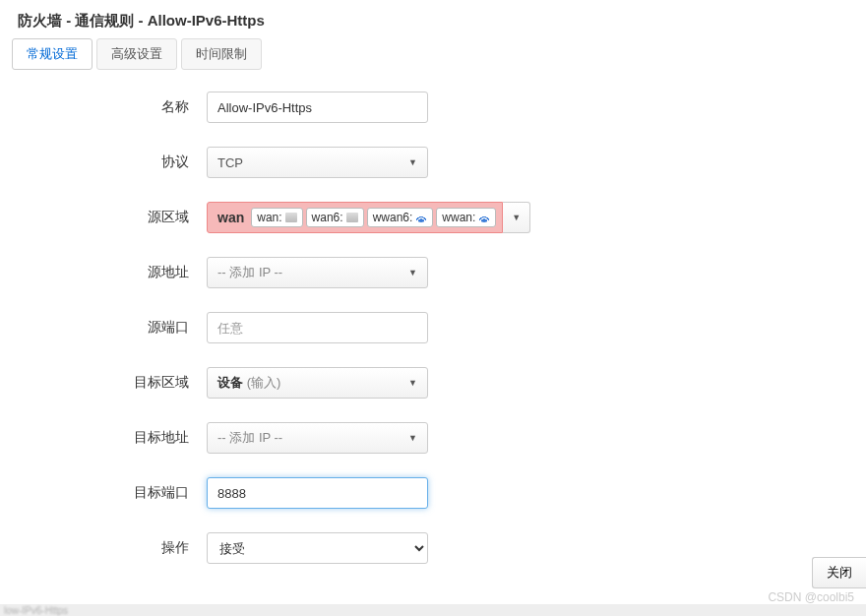 This screenshot has height=616, width=866. What do you see at coordinates (433, 107) in the screenshot?
I see `row-name: 名称` at bounding box center [433, 107].